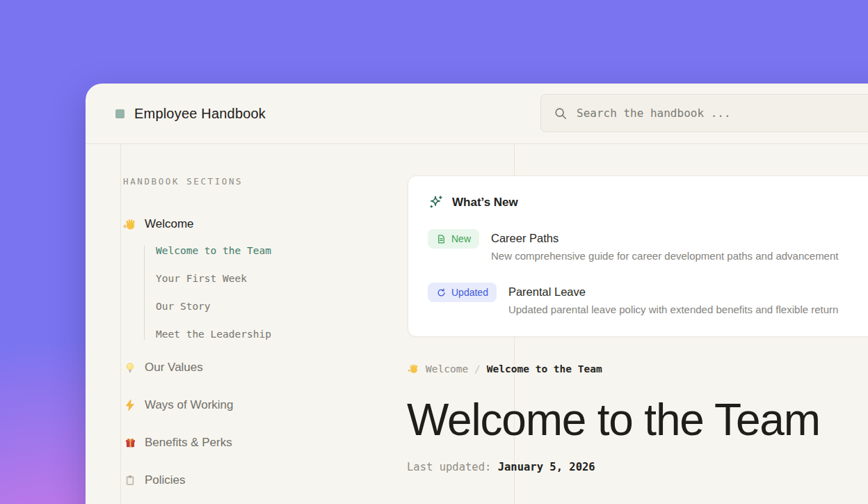 The width and height of the screenshot is (868, 504). What do you see at coordinates (130, 368) in the screenshot?
I see `bulb-icon` at bounding box center [130, 368].